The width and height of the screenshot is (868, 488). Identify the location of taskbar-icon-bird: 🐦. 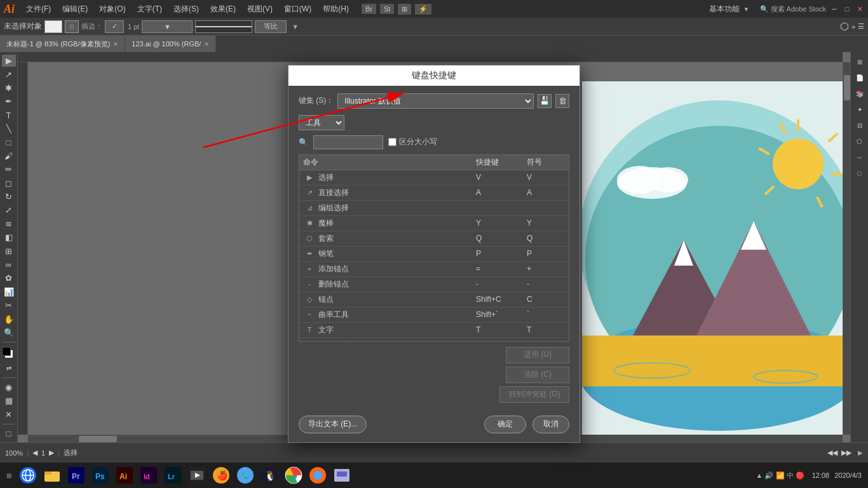
(245, 475).